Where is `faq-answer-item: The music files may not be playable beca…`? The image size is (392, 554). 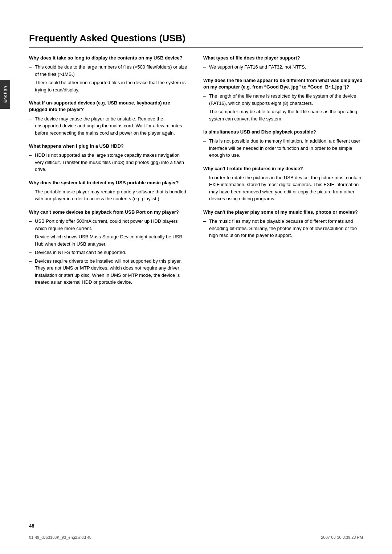 faq-answer-item: The music files may not be playable beca… is located at coordinates (283, 229).